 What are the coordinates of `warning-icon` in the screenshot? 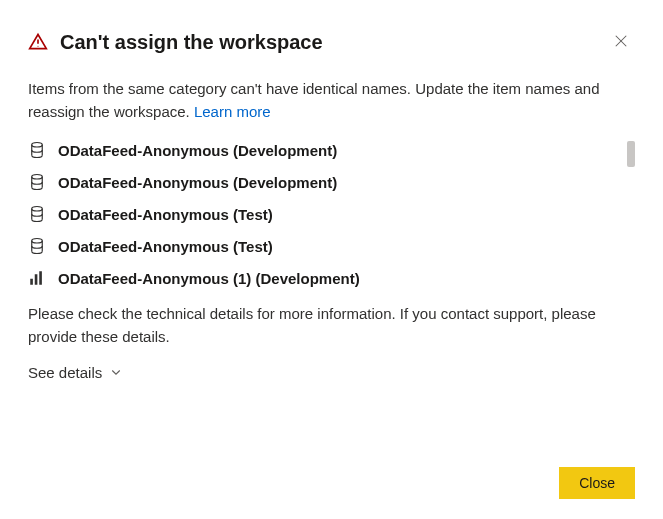 It's located at (38, 42).